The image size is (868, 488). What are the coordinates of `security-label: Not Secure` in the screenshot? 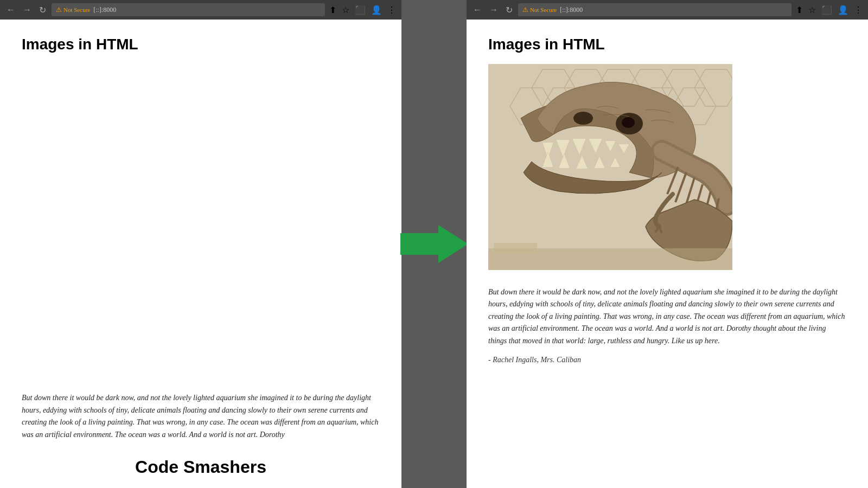 It's located at (77, 10).